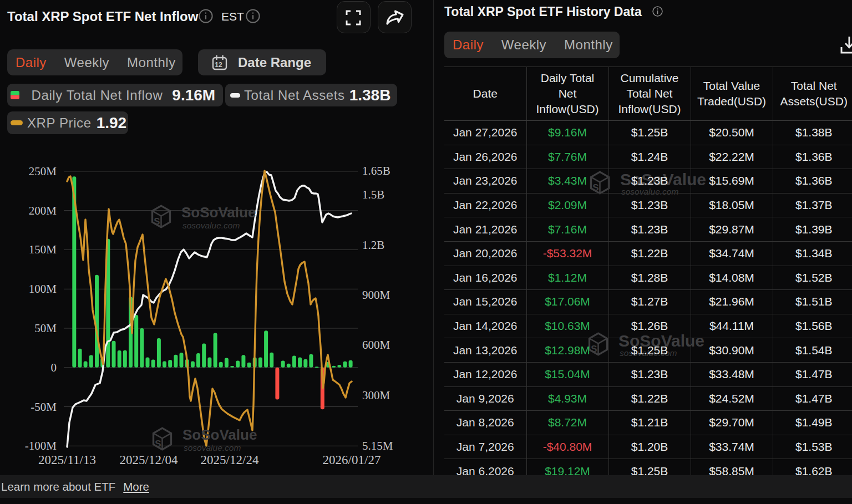  What do you see at coordinates (376, 171) in the screenshot?
I see `svg-text: 1.65B` at bounding box center [376, 171].